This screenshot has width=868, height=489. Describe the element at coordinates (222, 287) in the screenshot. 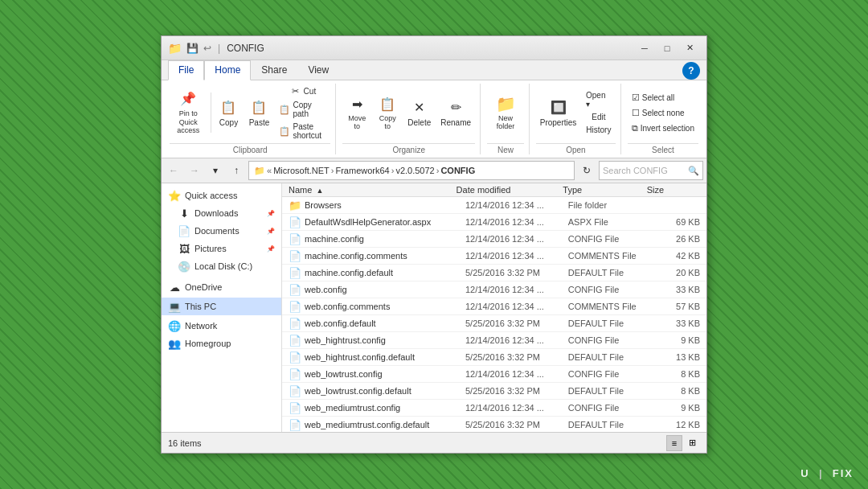

I see `sidebar-item-onedrive: ☁ OneDrive` at that location.